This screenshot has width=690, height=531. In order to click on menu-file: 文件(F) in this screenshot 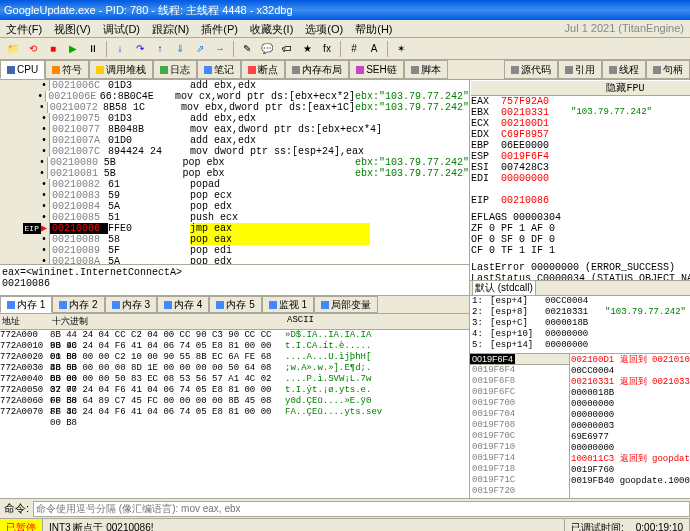, I will do `click(24, 28)`.